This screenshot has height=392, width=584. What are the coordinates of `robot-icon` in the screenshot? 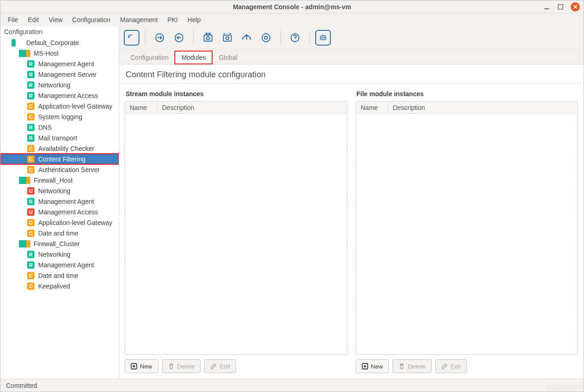 It's located at (323, 38).